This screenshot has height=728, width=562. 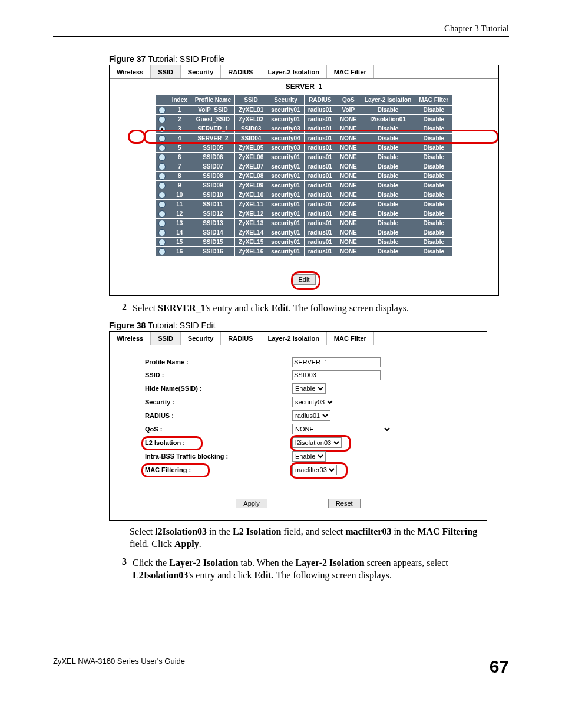 What do you see at coordinates (281, 665) in the screenshot?
I see `page-footer: ZyXEL NWA-3160 Series User's Guide 67` at bounding box center [281, 665].